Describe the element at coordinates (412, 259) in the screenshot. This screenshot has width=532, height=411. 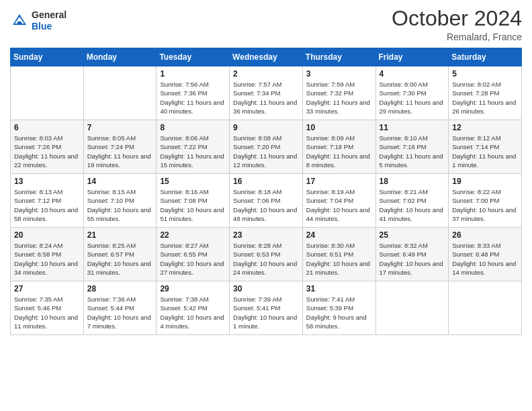
I see `day-info: Sunrise: 8:32 AMSunset: 6:49 PMDaylight:…` at that location.